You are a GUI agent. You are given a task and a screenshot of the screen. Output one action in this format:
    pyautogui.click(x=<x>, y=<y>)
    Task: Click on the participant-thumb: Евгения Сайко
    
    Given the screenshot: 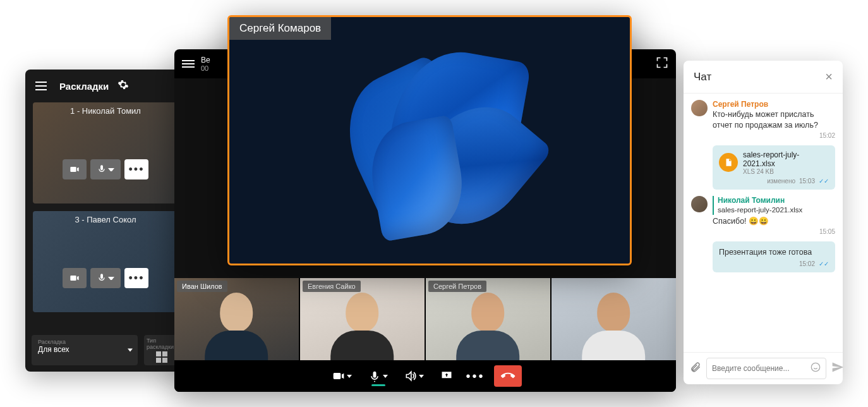 What is the action you would take?
    pyautogui.click(x=363, y=319)
    